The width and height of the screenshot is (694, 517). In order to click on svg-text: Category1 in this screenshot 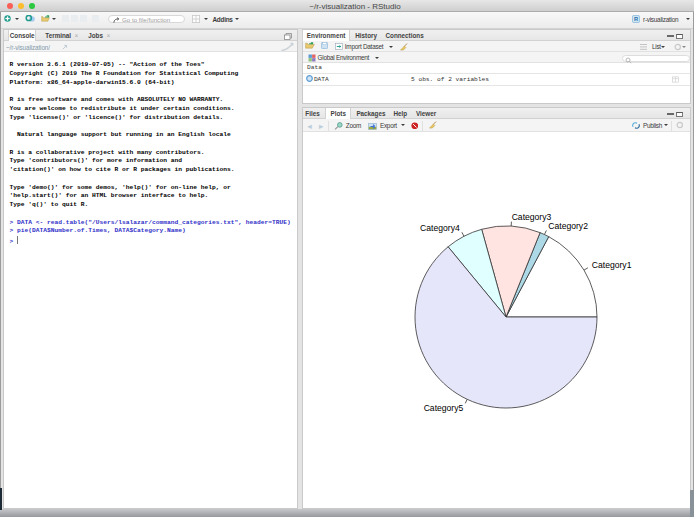, I will do `click(612, 265)`.